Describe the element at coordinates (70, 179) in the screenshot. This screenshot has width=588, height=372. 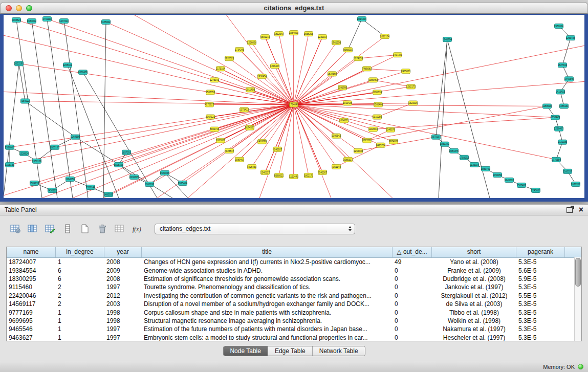
I see `graph-node: 1164556` at that location.